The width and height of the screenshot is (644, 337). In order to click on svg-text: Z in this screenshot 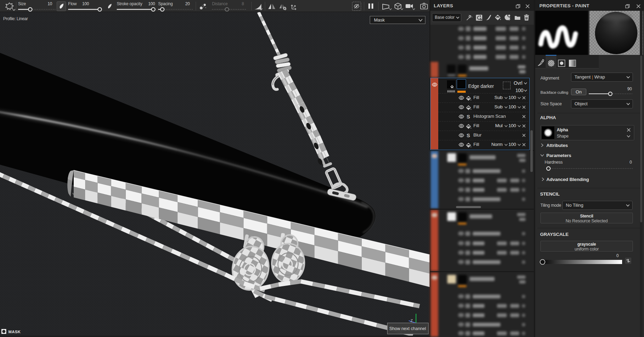, I will do `click(411, 321)`.